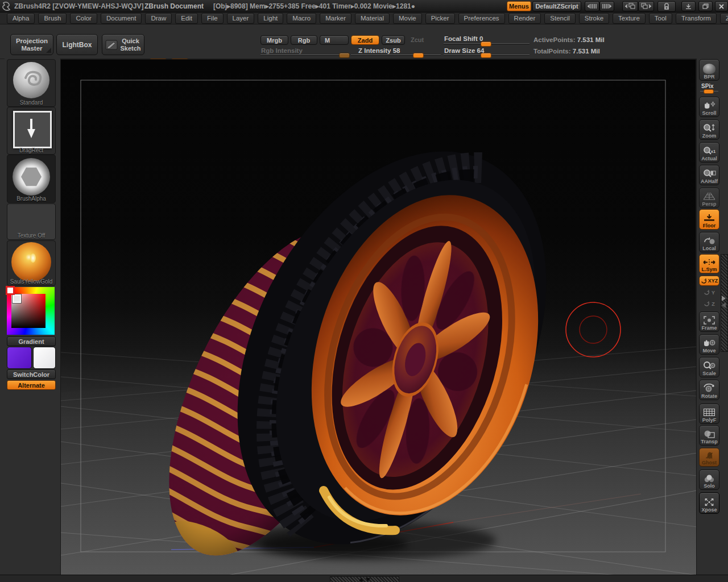 The image size is (728, 582). Describe the element at coordinates (375, 51) in the screenshot. I see `z-intensity-text: Z Intensity` at that location.